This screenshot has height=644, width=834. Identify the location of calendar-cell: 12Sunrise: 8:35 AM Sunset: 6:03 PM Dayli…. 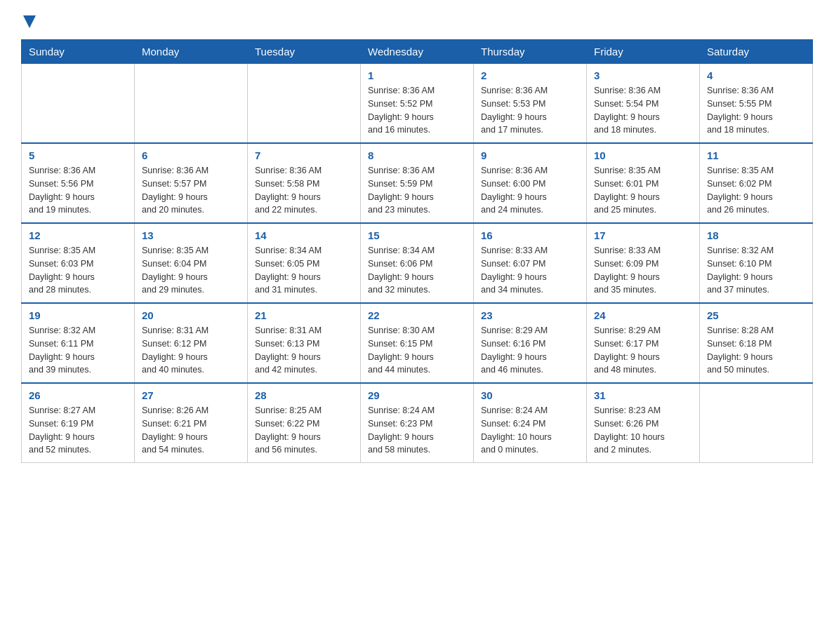
(79, 263).